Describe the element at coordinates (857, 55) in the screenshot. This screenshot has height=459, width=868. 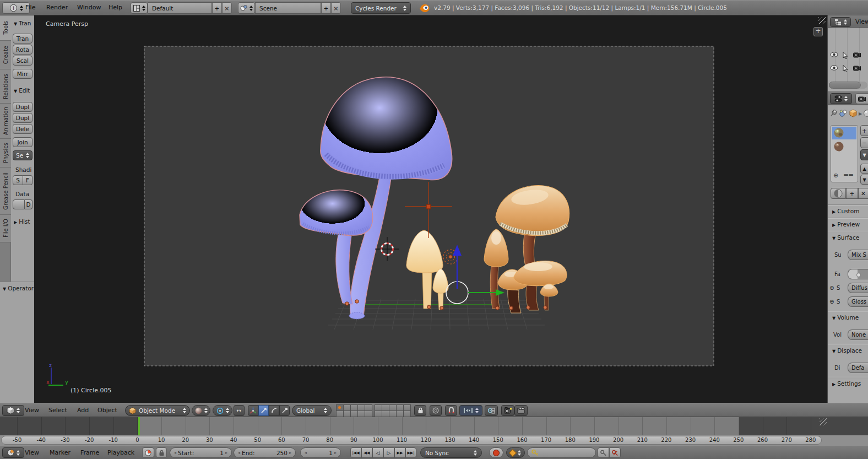
I see `restrict-render-icon-row1` at that location.